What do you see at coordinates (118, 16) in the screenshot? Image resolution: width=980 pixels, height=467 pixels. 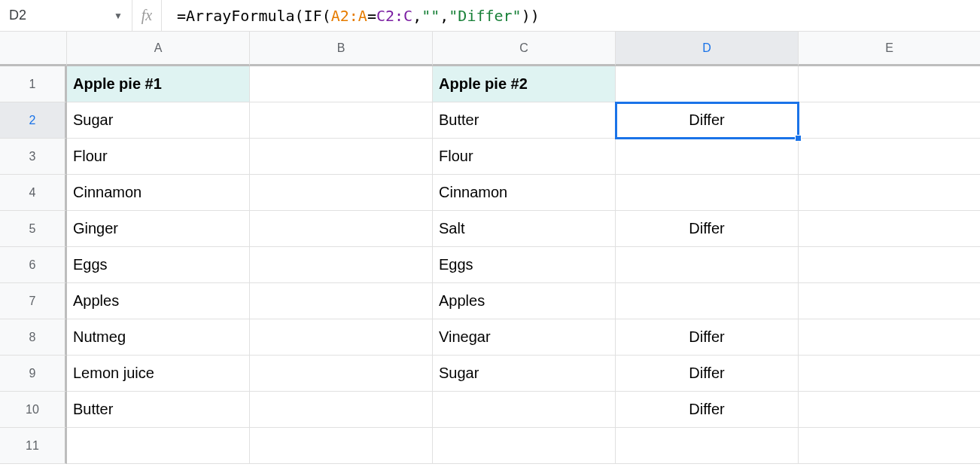 I see `chevron-down-icon: ▼` at bounding box center [118, 16].